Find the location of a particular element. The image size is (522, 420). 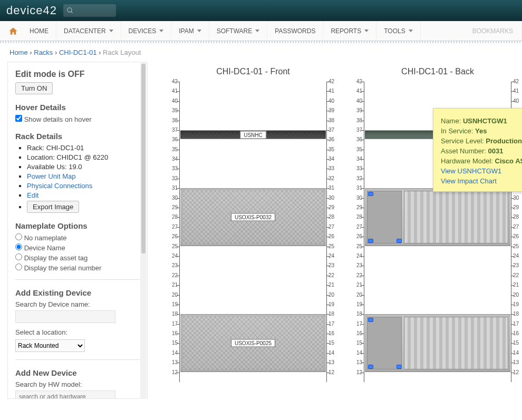

hover-checkbox-label: Show details on hover is located at coordinates (78, 119).